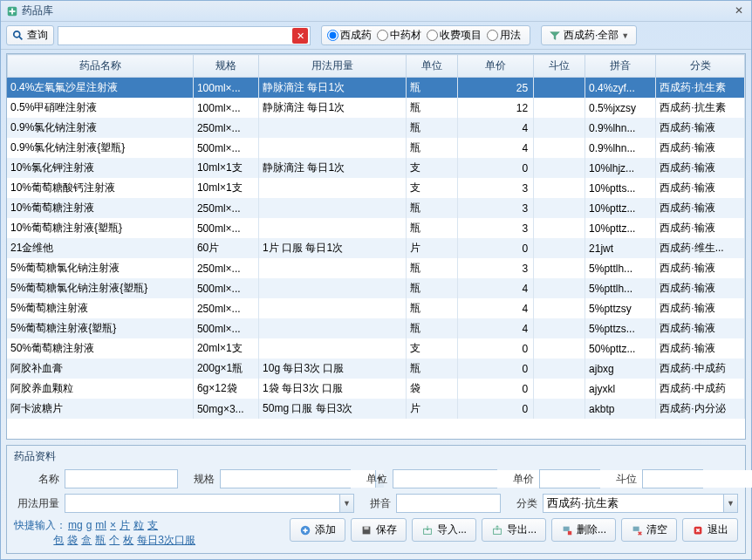  What do you see at coordinates (637, 530) in the screenshot?
I see `clear-icon` at bounding box center [637, 530].